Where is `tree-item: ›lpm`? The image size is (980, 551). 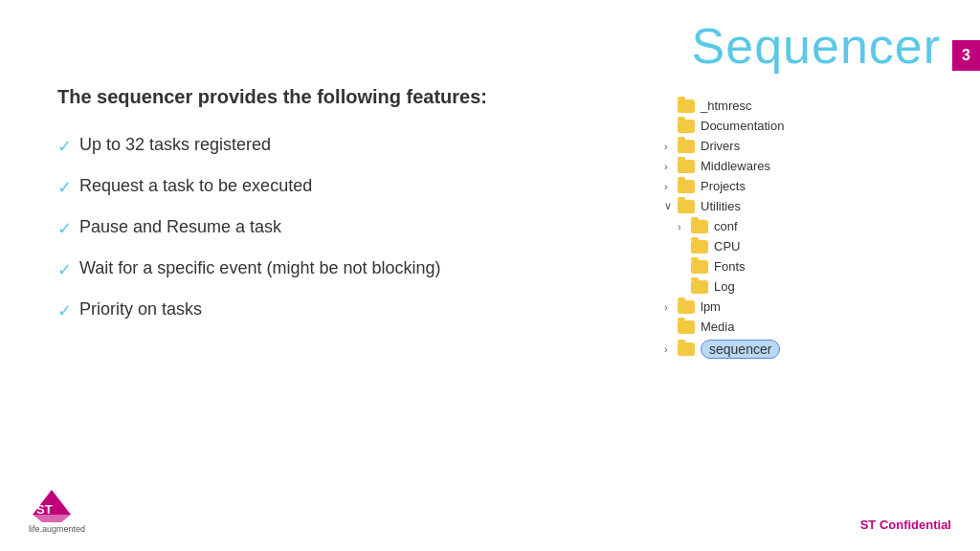
tree-item: ›lpm is located at coordinates (808, 306).